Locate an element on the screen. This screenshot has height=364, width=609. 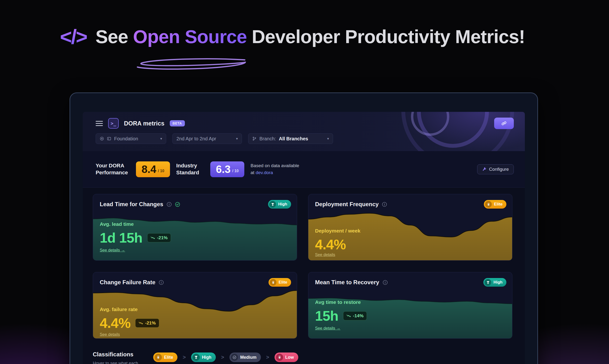
delta-chip: -14% is located at coordinates (355, 316).